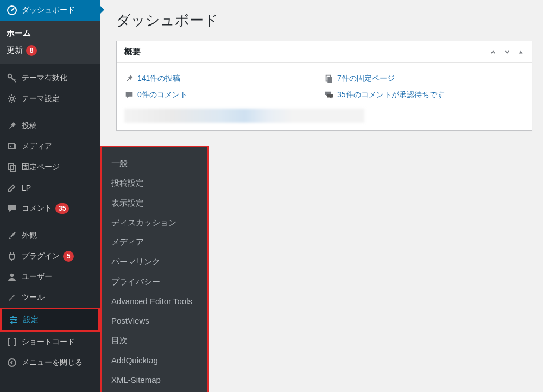  What do you see at coordinates (493, 52) in the screenshot?
I see `chevron-up-icon` at bounding box center [493, 52].